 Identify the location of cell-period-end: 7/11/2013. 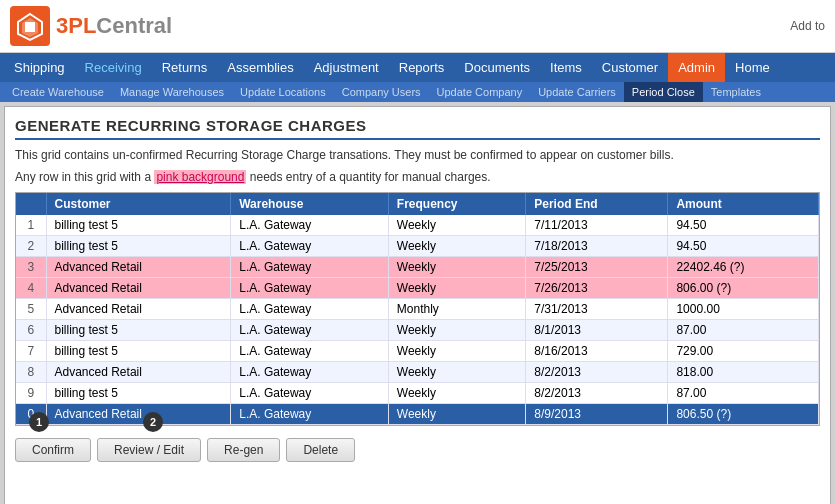
(597, 226).